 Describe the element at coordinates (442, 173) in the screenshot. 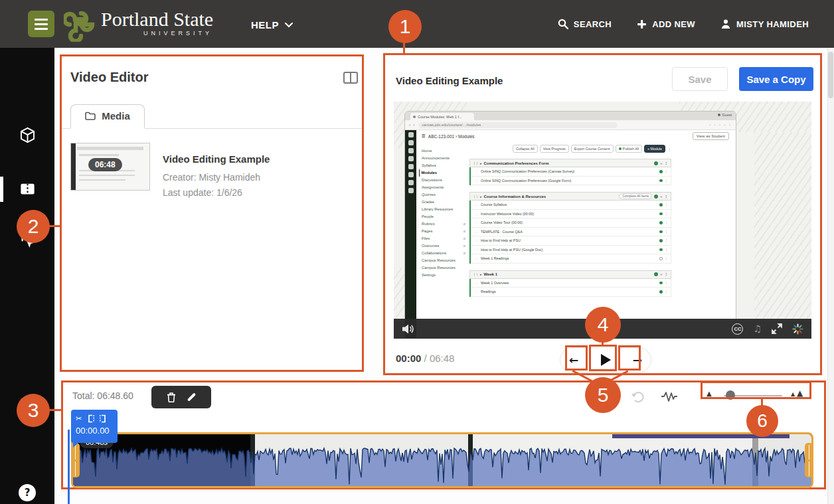

I see `canvas-nav-item: Modules` at that location.